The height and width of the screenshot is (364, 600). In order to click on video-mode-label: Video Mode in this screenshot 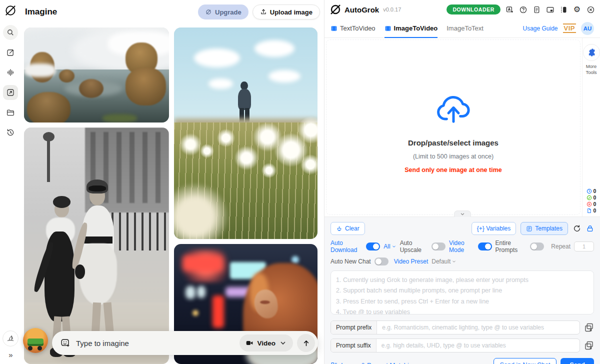, I will do `click(462, 246)`.